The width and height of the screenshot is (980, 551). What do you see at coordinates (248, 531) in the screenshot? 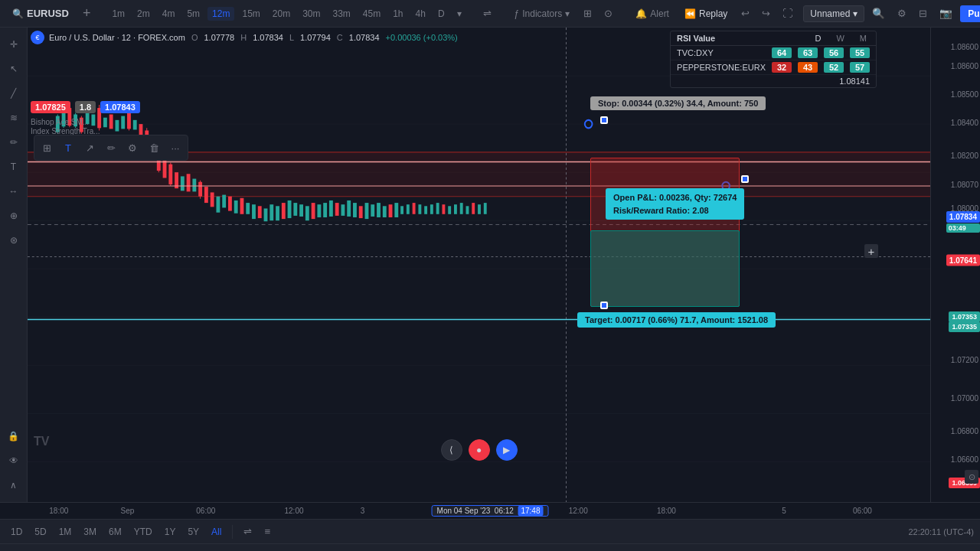
I see `compare-period-button: ⇌` at bounding box center [248, 531].